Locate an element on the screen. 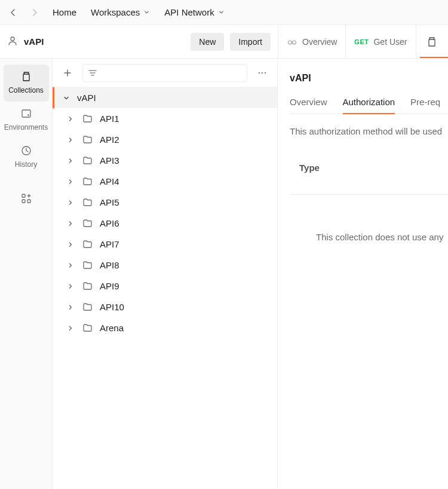  tree-item-label: API7 is located at coordinates (110, 244).